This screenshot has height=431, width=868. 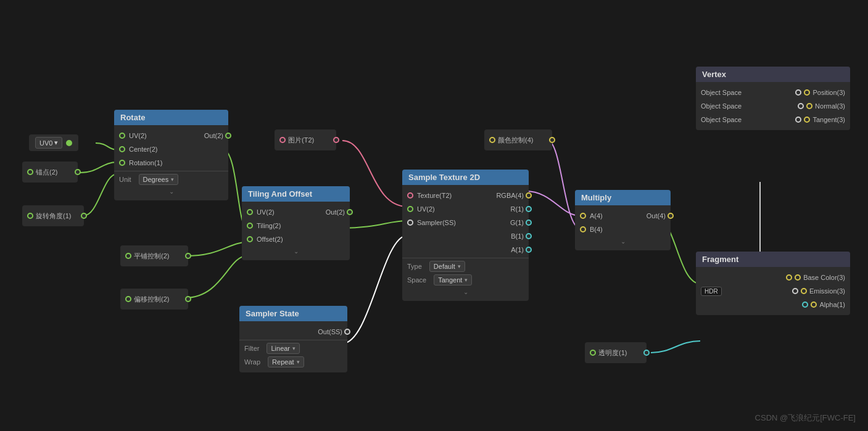 What do you see at coordinates (30, 172) in the screenshot?
I see `anchor-port` at bounding box center [30, 172].